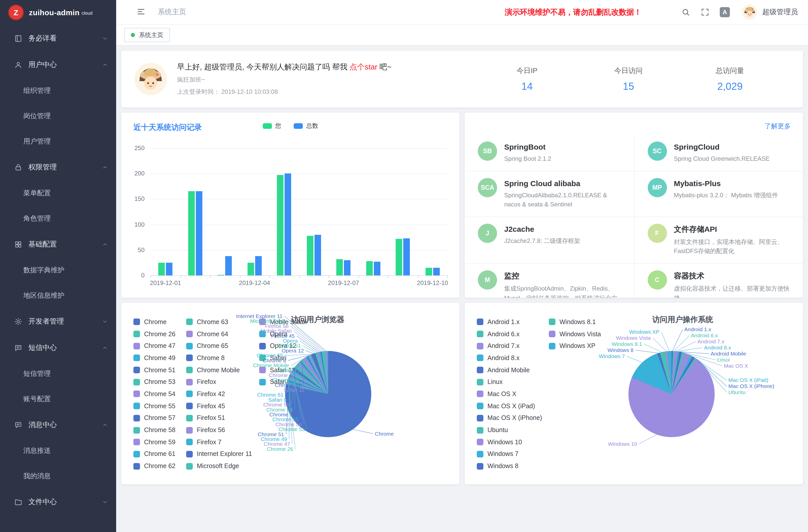 The width and height of the screenshot is (808, 532). I want to click on sidebar-item-1-2: 用户管理, so click(58, 141).